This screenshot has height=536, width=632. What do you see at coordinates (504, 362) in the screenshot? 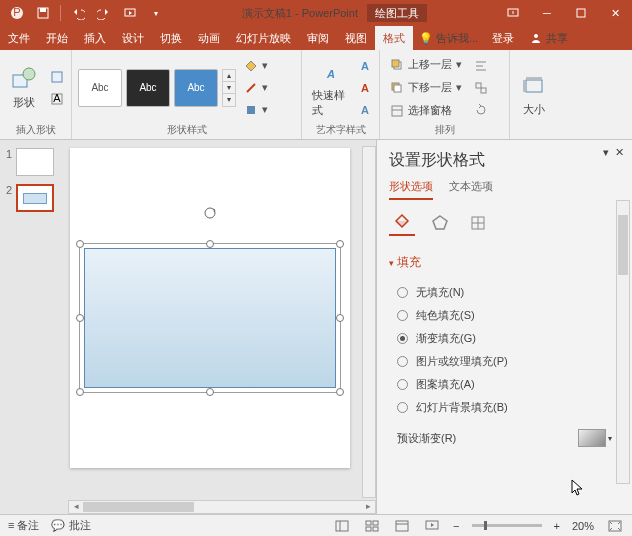
I see `radio-picture-fill: 图片或纹理填充(P)` at bounding box center [504, 362].